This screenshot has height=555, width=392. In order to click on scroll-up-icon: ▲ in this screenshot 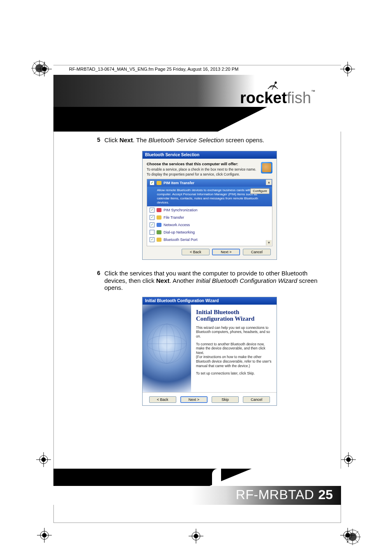, I will do `click(269, 183)`.